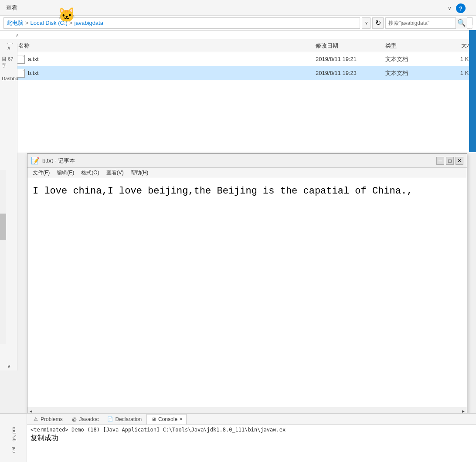  What do you see at coordinates (153, 419) in the screenshot?
I see `console-icon: 🖥` at bounding box center [153, 419].